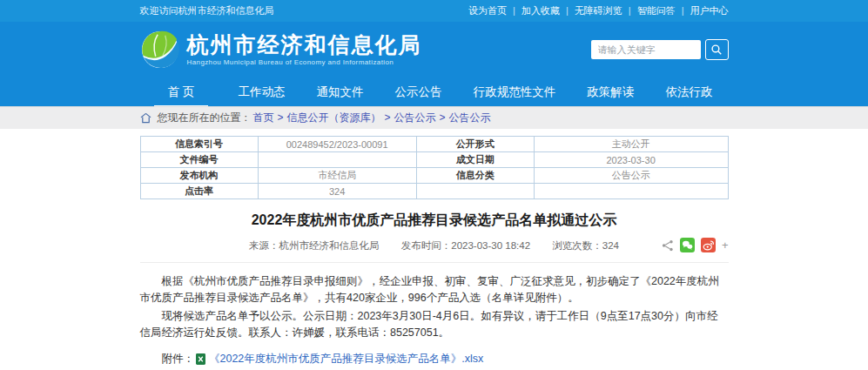 Image resolution: width=868 pixels, height=370 pixels. I want to click on home-icon, so click(146, 118).